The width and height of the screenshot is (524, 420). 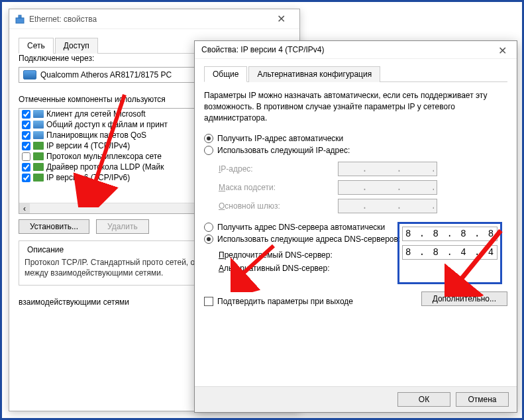 I want to click on gateway-label: Основной шлюз:, so click(x=278, y=206).